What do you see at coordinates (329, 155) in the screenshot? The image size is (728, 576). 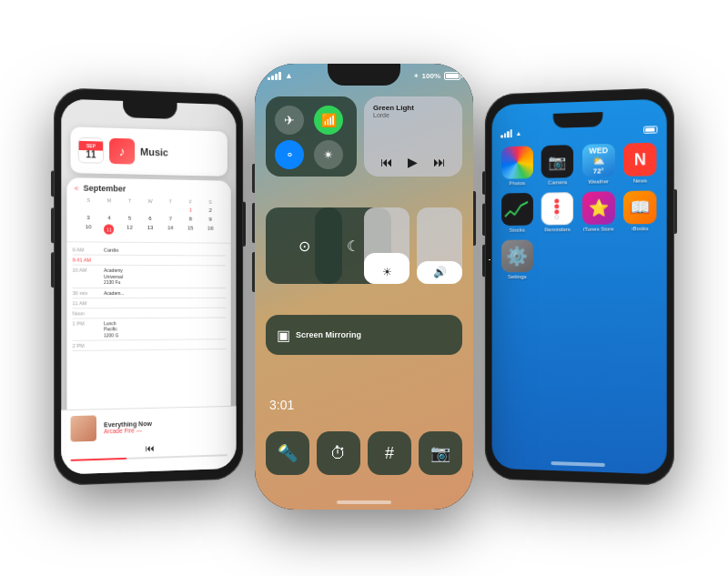 I see `bluetooth-toggle: ✴` at bounding box center [329, 155].